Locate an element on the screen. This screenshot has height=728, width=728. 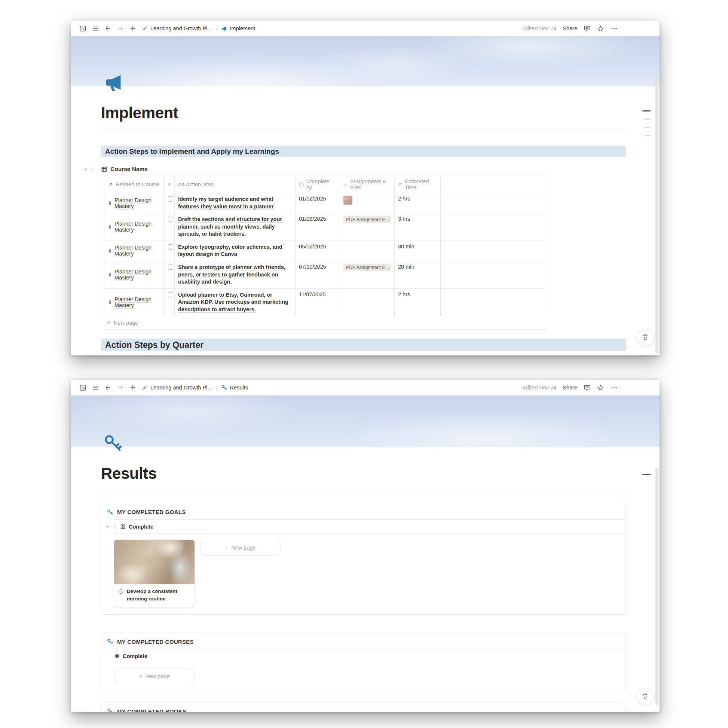
table-row: Planner Design Mastery Explore typograph… is located at coordinates (325, 251).